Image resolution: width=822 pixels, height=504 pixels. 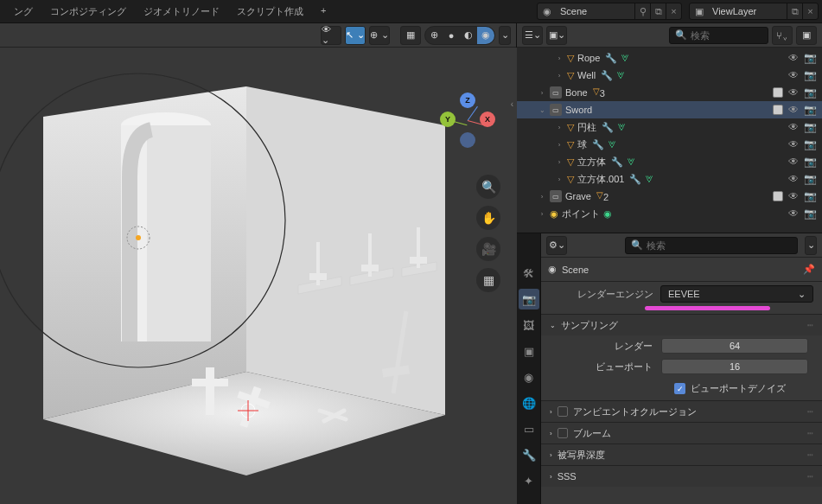 I want to click on tab-1: コンポジティング, so click(x=88, y=12).